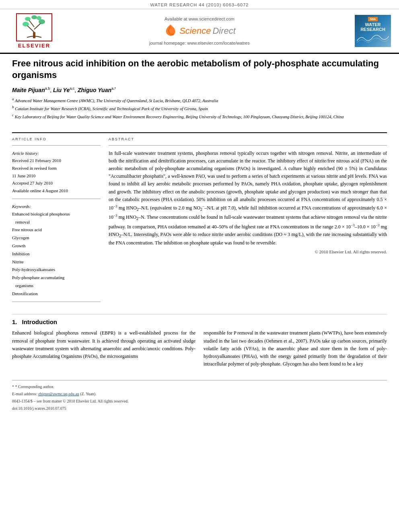 This screenshot has height=532, width=399. I want to click on available-at-text: Available at www.sciencedirect.com, so click(200, 19).